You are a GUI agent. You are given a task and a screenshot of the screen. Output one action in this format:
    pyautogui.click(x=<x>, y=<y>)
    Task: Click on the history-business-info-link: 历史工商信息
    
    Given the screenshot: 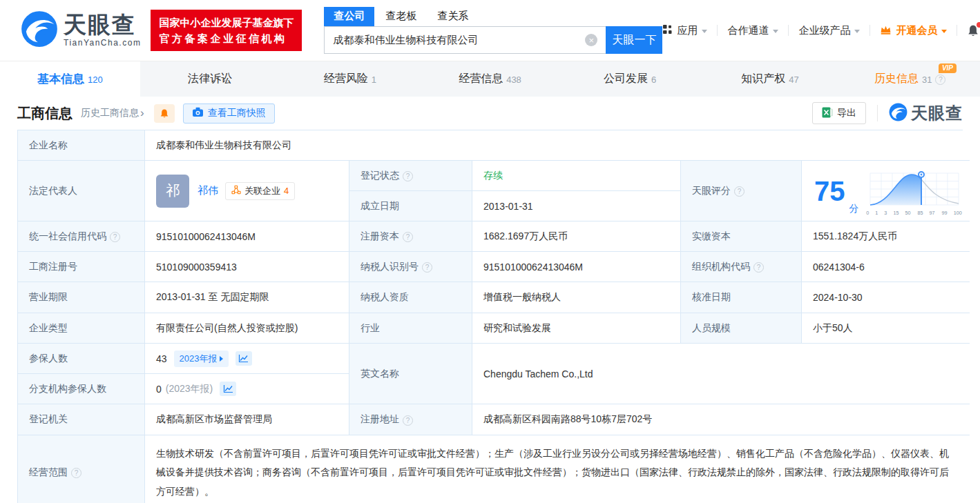 What is the action you would take?
    pyautogui.click(x=113, y=113)
    